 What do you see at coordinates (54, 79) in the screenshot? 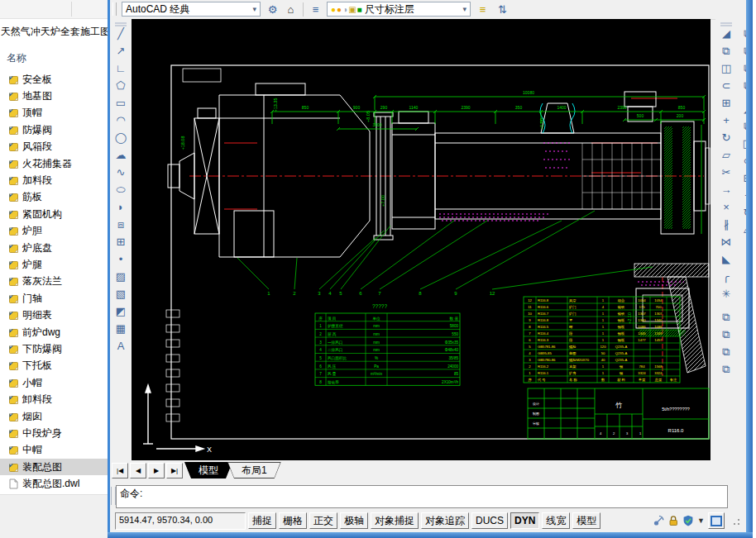
I see `file-item: 安全板` at bounding box center [54, 79].